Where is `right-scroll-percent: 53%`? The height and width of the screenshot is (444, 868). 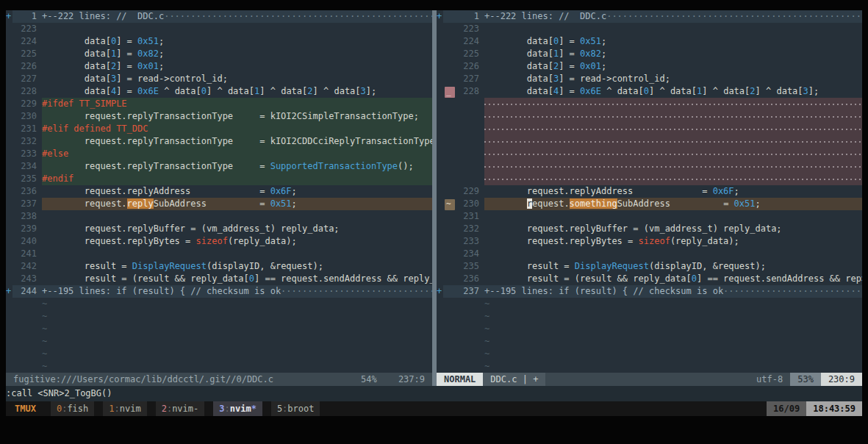
right-scroll-percent: 53% is located at coordinates (806, 379).